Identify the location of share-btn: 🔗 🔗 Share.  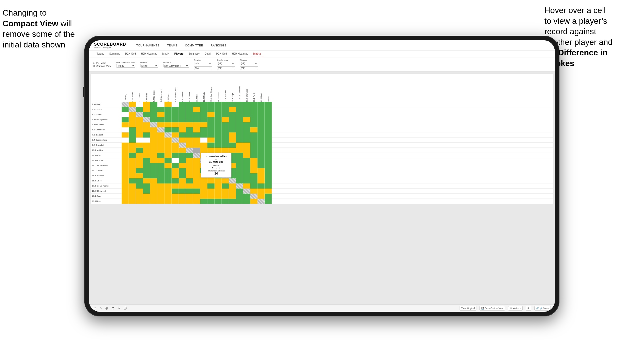
(543, 308).